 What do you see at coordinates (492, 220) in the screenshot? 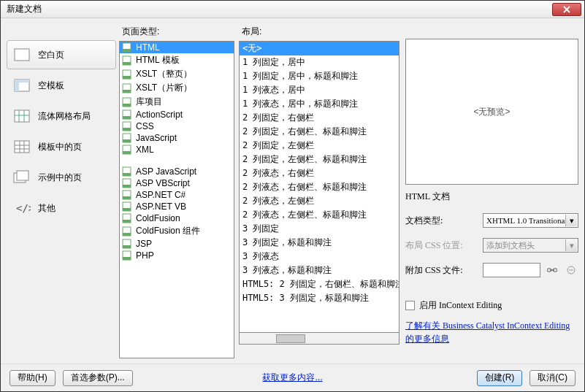
I see `doctype-row: 文档类型: XHTML 1.0 Transitional ▾` at bounding box center [492, 220].